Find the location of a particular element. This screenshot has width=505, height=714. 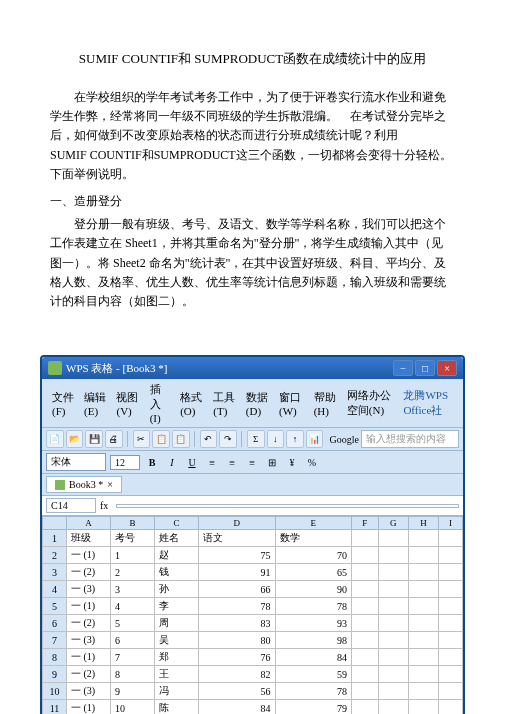

cell: 79 is located at coordinates (314, 707).